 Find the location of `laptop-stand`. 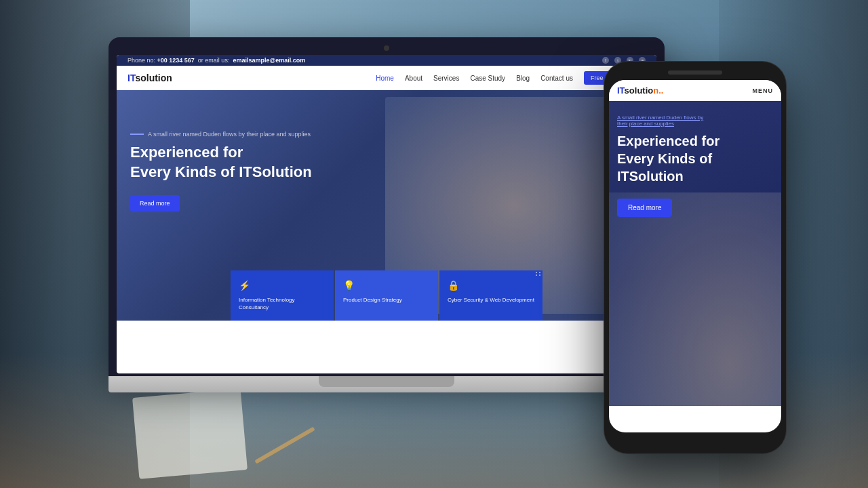

laptop-stand is located at coordinates (387, 382).